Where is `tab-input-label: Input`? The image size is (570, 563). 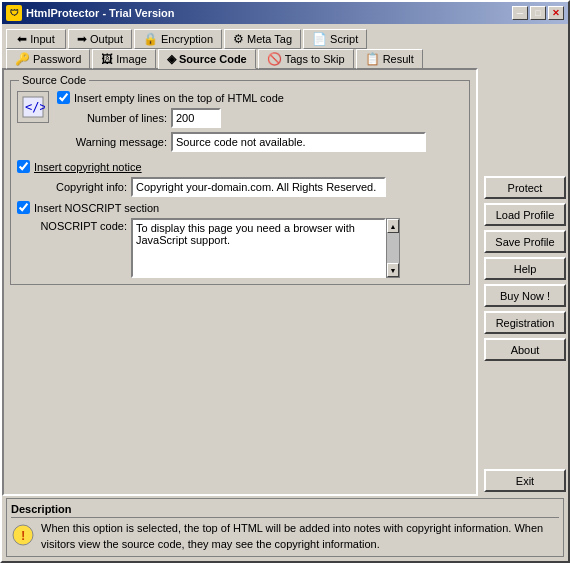 tab-input-label: Input is located at coordinates (42, 39).